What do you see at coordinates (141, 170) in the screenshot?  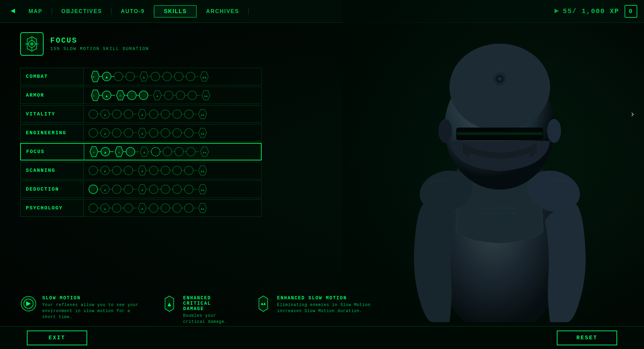 I see `skill-row-scanning: SCANNING ▲ ▲` at bounding box center [141, 170].